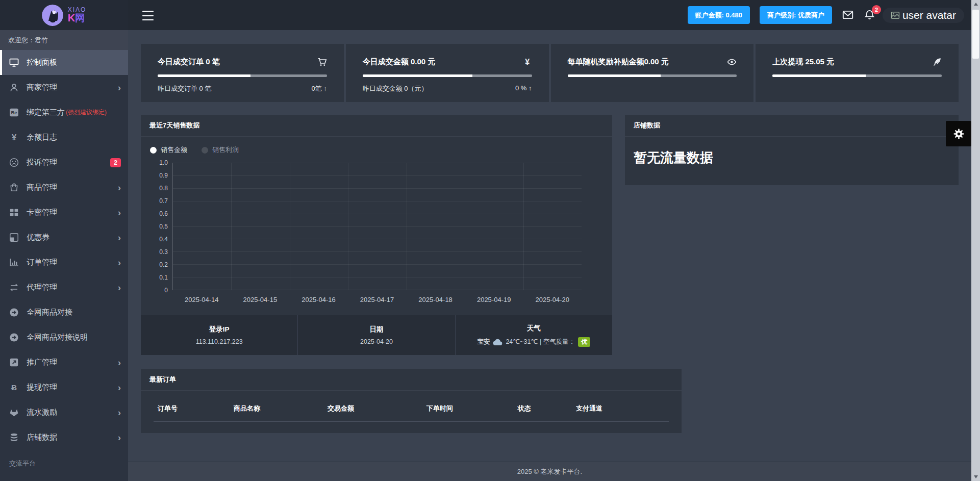 The height and width of the screenshot is (481, 980). Describe the element at coordinates (64, 112) in the screenshot. I see `sidebar-item-2: Be绑定第三方(强烈建议绑定)` at that location.